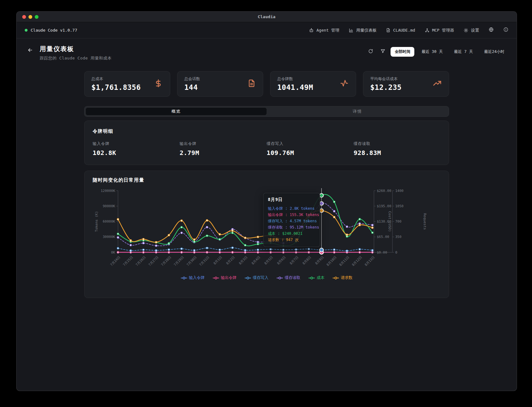 The image size is (532, 407). What do you see at coordinates (390, 221) in the screenshot?
I see `svg-text: Cost (USD)` at bounding box center [390, 221].